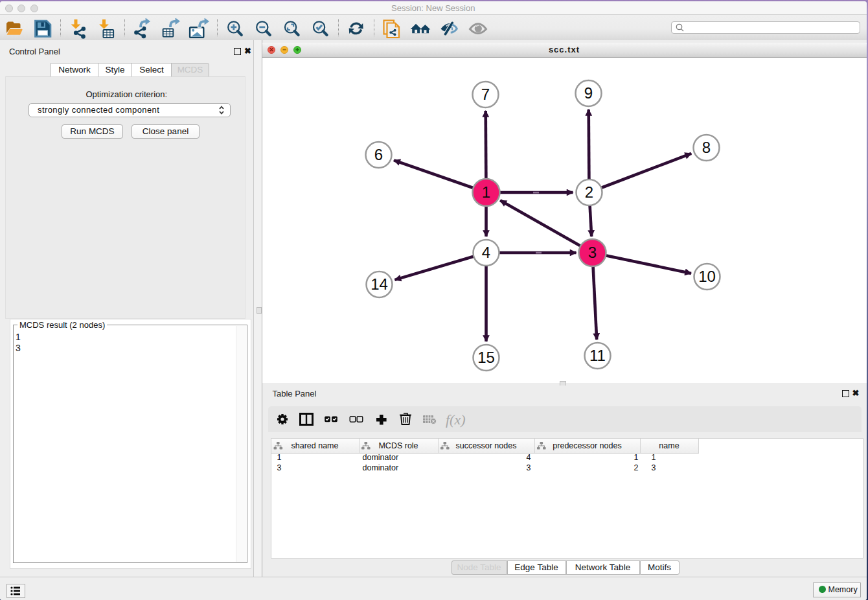 The height and width of the screenshot is (600, 868). I want to click on svg-text: 4, so click(486, 253).